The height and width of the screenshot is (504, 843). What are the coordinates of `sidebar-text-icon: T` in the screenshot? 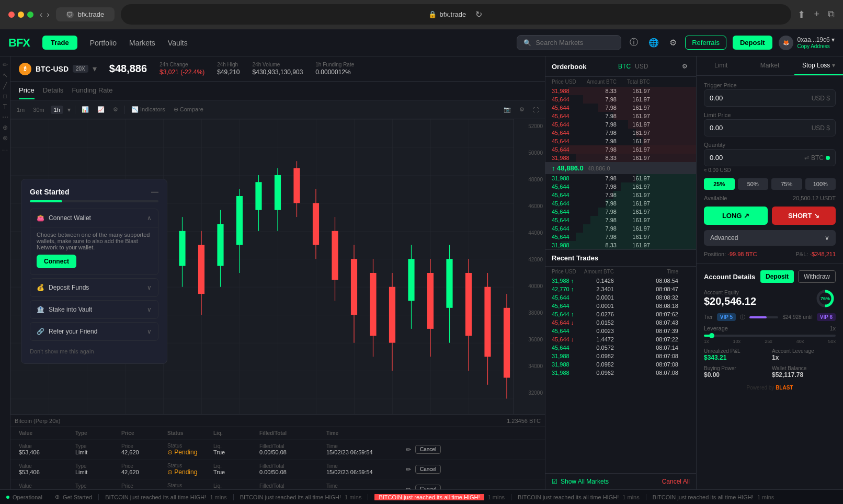 It's located at (5, 107).